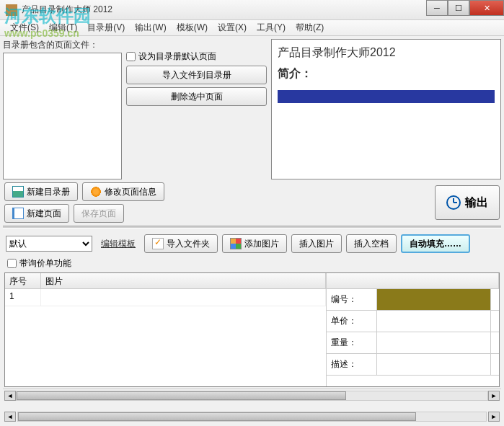 This screenshot has height=426, width=504. I want to click on modify-page-button: 修改页面信息, so click(123, 192).